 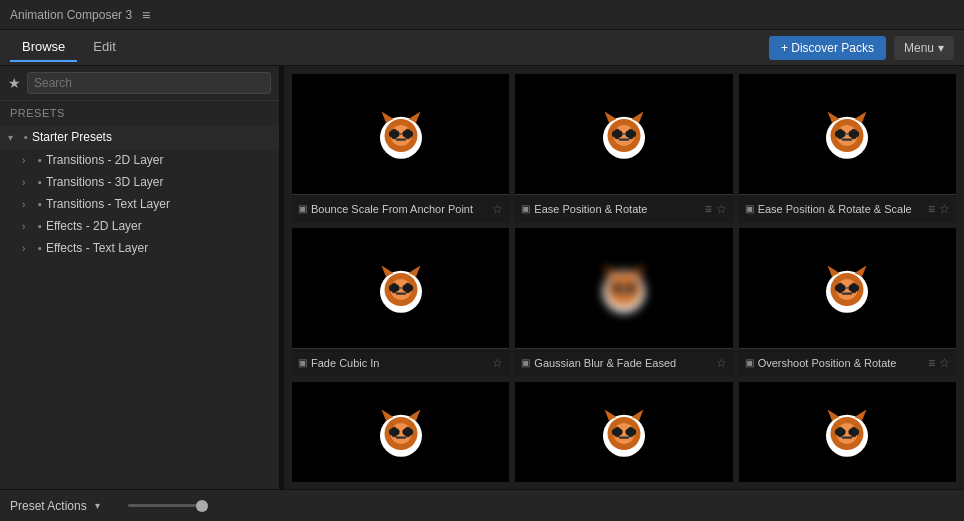 I want to click on root-folder-icon: ▪, so click(x=26, y=137).